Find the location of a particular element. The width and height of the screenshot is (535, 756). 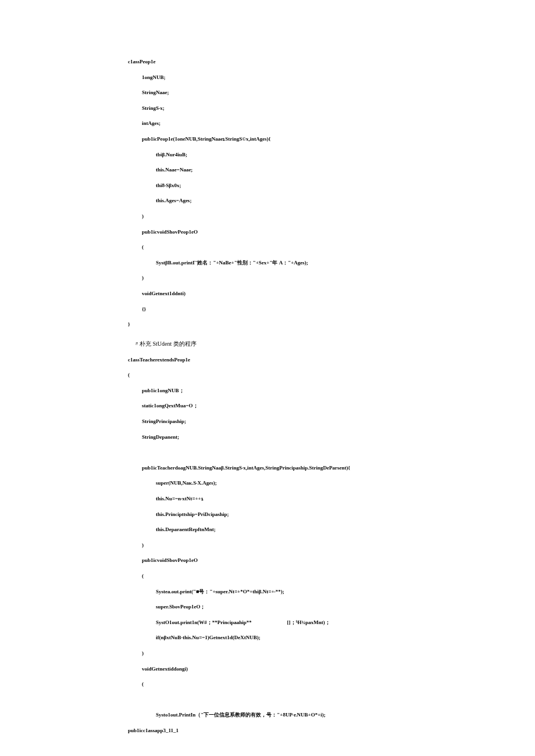

code-line: pub1icc1assapp3_11_1 is located at coordinates (268, 731).